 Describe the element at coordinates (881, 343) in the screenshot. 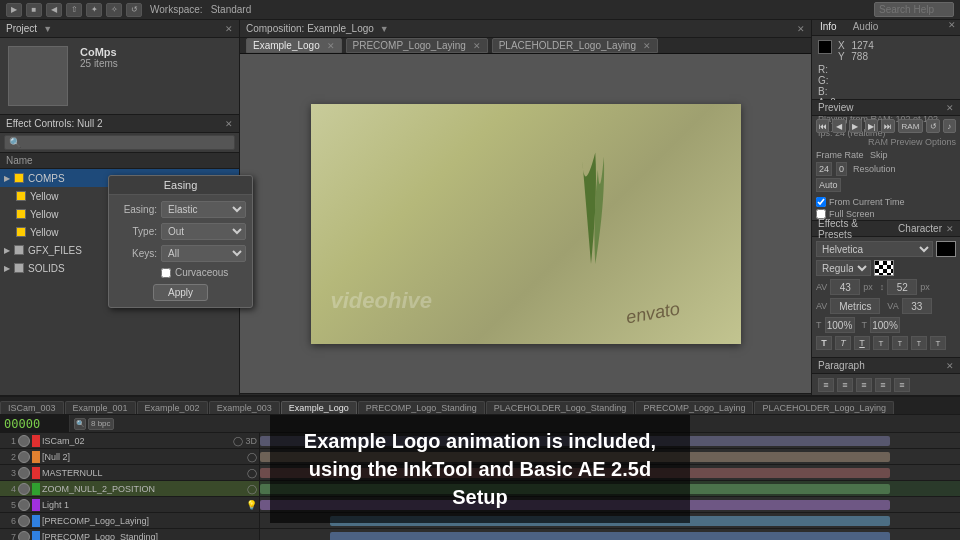

I see `char-btn-s: T` at that location.